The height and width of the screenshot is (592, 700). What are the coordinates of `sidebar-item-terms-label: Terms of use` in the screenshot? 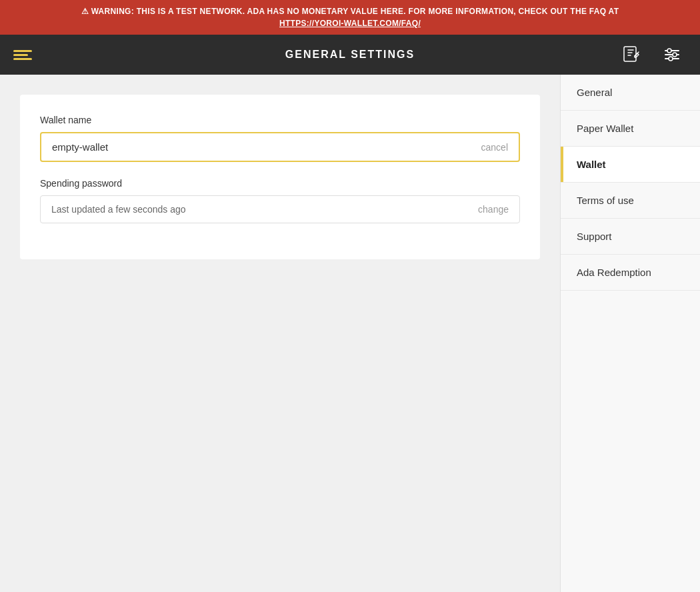 It's located at (605, 200).